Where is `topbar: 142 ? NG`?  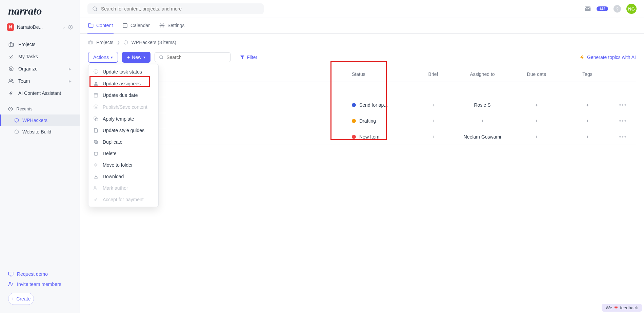 topbar: 142 ? NG is located at coordinates (362, 9).